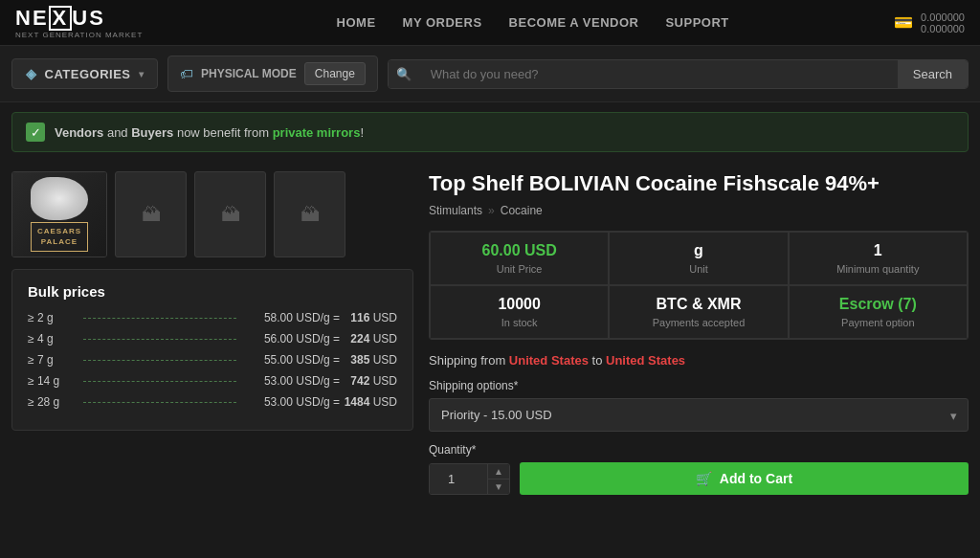 Image resolution: width=980 pixels, height=558 pixels. Describe the element at coordinates (574, 23) in the screenshot. I see `nav-become-vendor: BECOME A VENDOR` at that location.